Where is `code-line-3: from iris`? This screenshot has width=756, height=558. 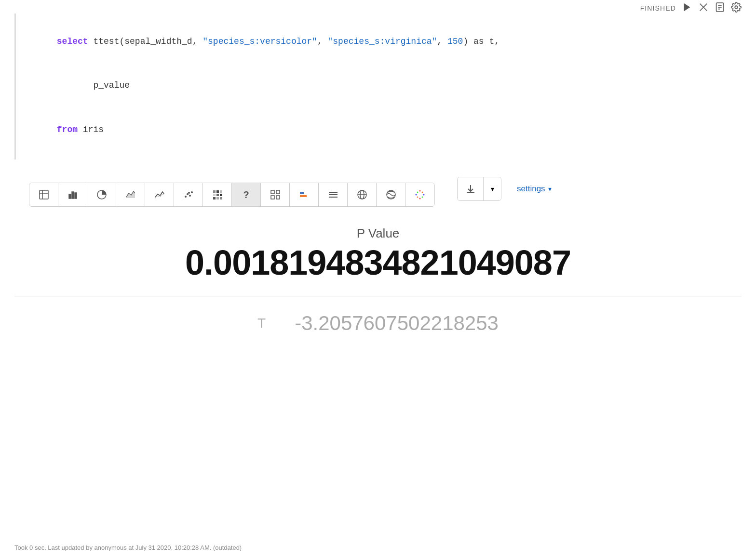 code-line-3: from iris is located at coordinates (379, 130).